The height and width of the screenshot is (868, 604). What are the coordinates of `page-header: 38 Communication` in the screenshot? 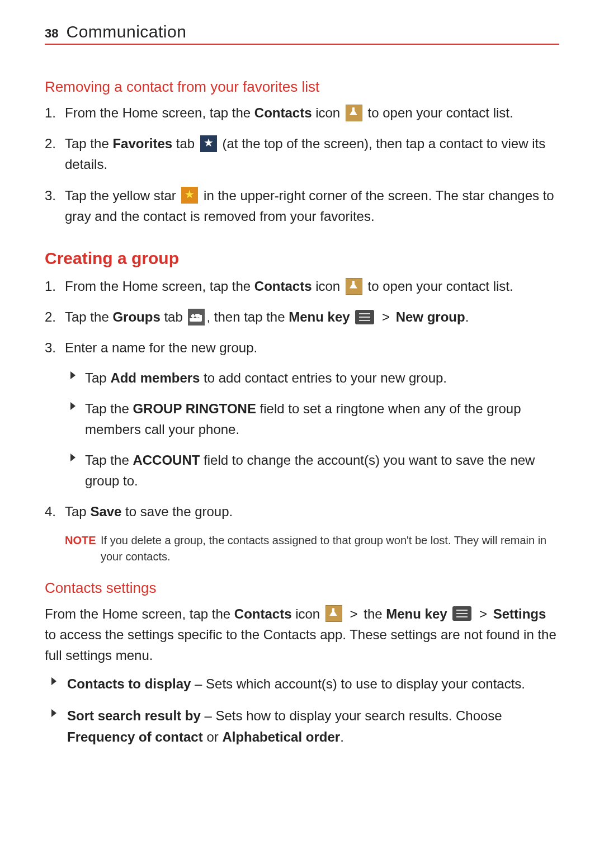 It's located at (302, 34).